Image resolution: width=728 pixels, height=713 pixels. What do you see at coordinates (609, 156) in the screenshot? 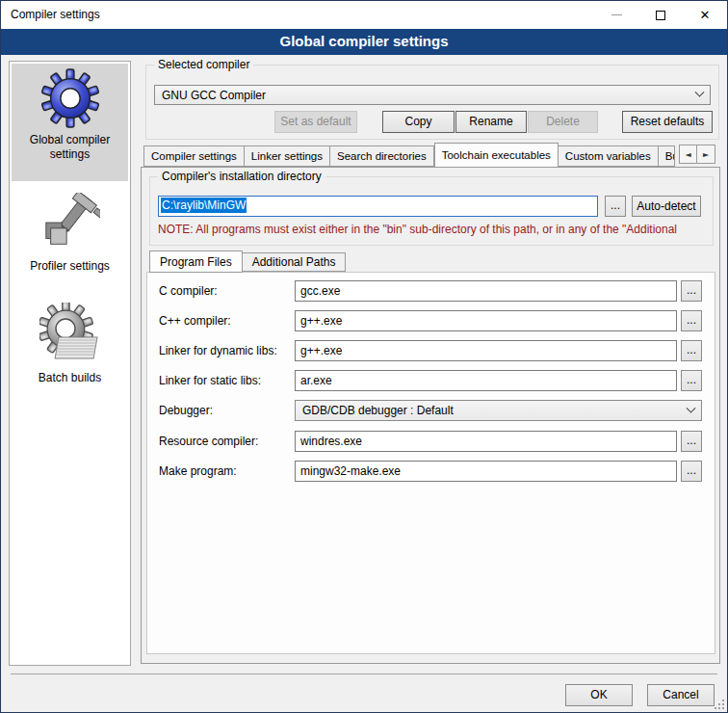
I see `tab-custom-variables: Custom variables` at bounding box center [609, 156].